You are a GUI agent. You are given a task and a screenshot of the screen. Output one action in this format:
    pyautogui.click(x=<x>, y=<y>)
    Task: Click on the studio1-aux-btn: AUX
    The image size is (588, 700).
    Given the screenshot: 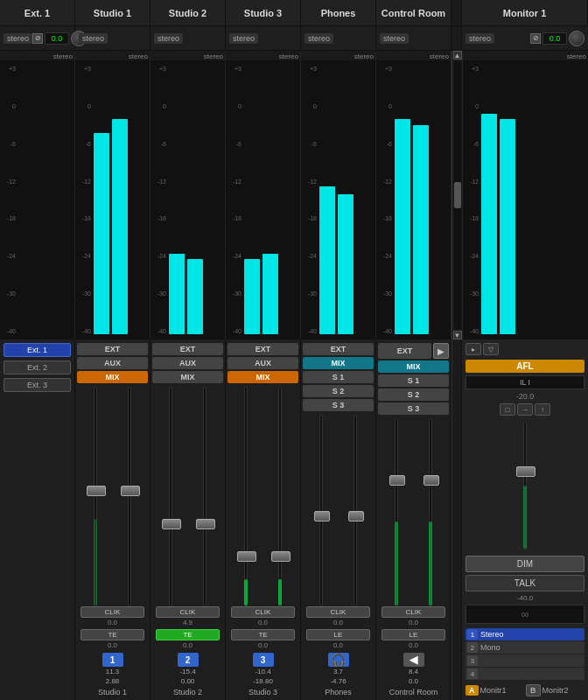 What is the action you would take?
    pyautogui.click(x=112, y=363)
    